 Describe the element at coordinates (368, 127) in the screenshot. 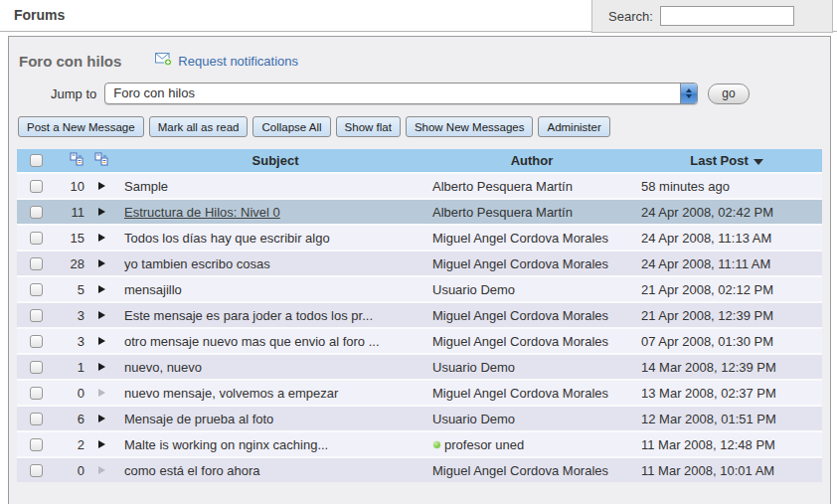

I see `toolbar-button-show-flat: Show flat` at that location.